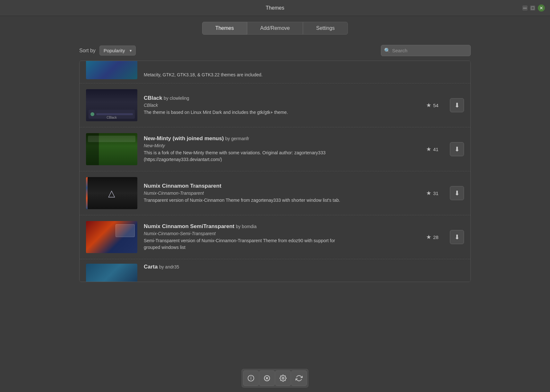  Describe the element at coordinates (304, 267) in the screenshot. I see `theme-info-carta: Carta by andr35` at that location.